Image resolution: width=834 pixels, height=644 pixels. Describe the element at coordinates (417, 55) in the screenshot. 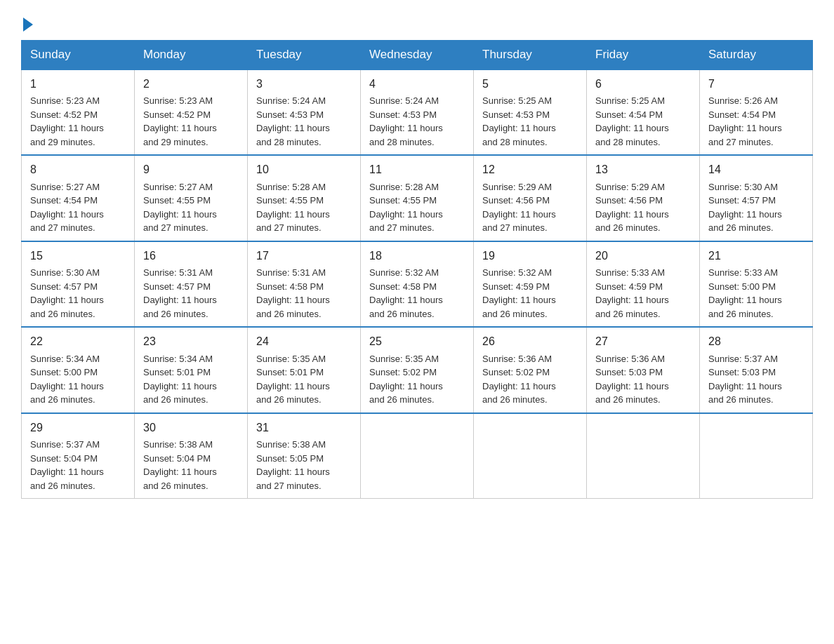

I see `col-header-wednesday: Wednesday` at that location.